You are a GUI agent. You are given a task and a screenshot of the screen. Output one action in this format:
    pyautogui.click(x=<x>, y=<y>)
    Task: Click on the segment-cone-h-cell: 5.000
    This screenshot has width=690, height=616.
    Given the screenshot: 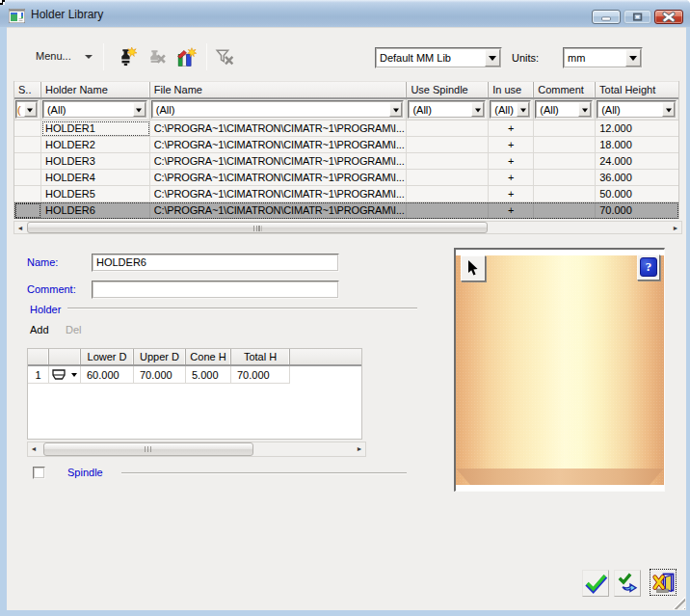 What is the action you would take?
    pyautogui.click(x=208, y=375)
    